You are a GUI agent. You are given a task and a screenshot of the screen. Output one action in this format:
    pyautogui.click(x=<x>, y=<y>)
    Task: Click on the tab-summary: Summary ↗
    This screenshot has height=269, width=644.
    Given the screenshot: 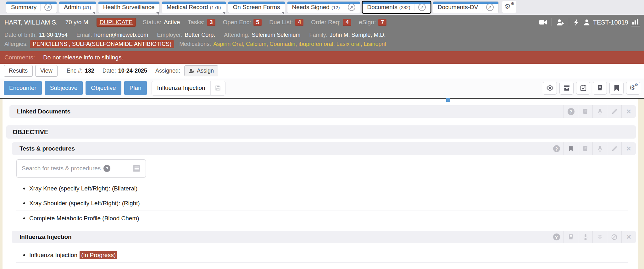 What is the action you would take?
    pyautogui.click(x=31, y=7)
    